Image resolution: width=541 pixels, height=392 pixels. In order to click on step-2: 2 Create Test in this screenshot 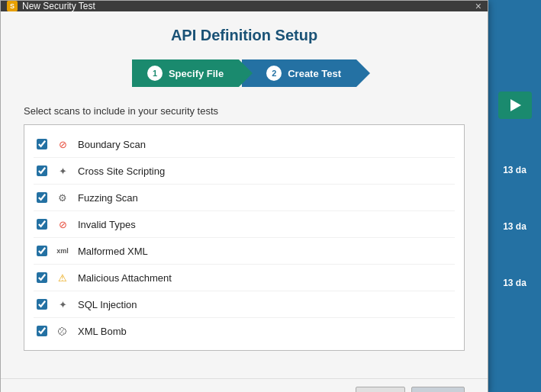, I will do `click(299, 73)`.